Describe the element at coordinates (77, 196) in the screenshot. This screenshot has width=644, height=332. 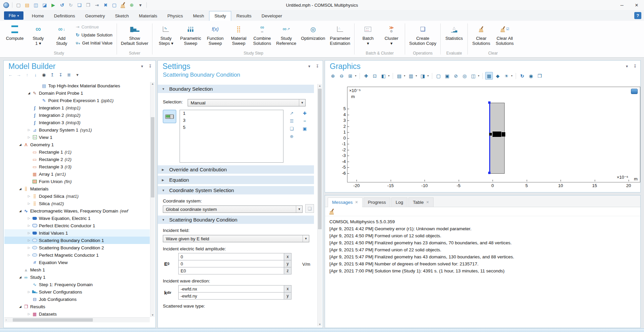
I see `tree-item-doped-silica: ▷⣿Doped Silica(mat1)` at that location.